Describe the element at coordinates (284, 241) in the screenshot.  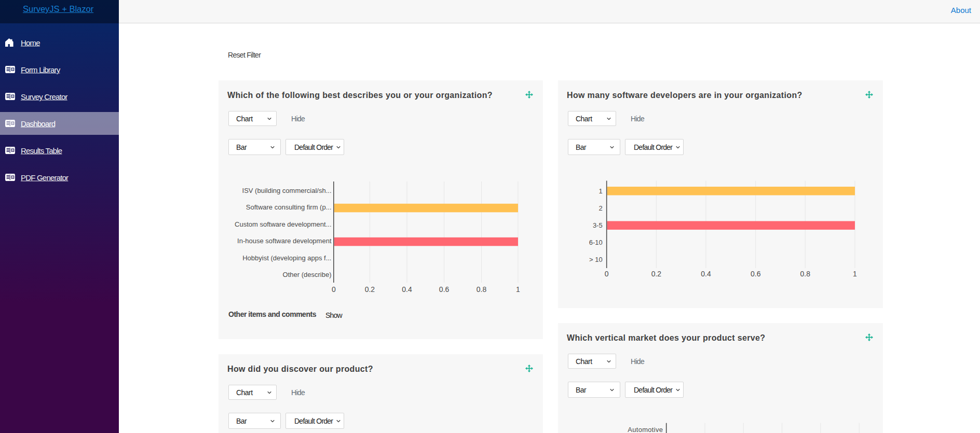
I see `svg-text: In-house software development` at that location.